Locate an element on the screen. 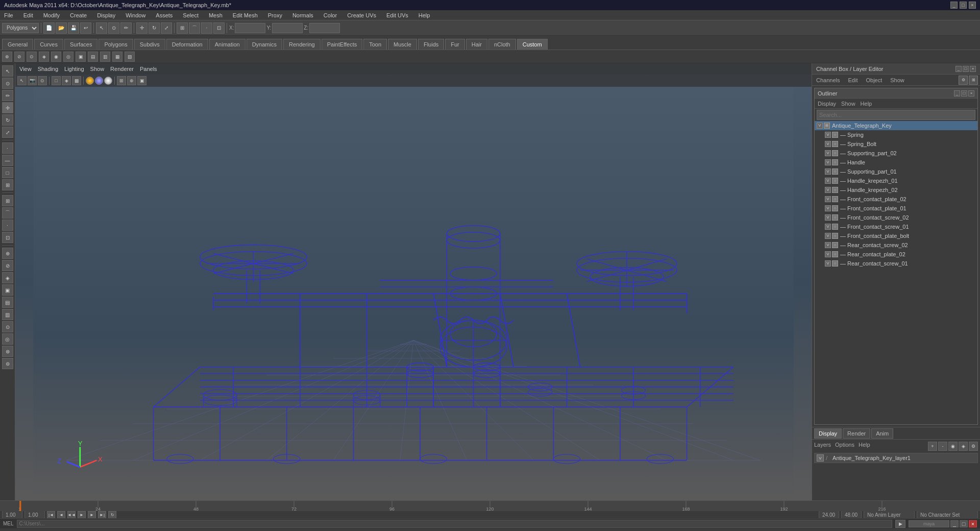 The image size is (980, 531). outliner-menu-display: Display is located at coordinates (827, 104).